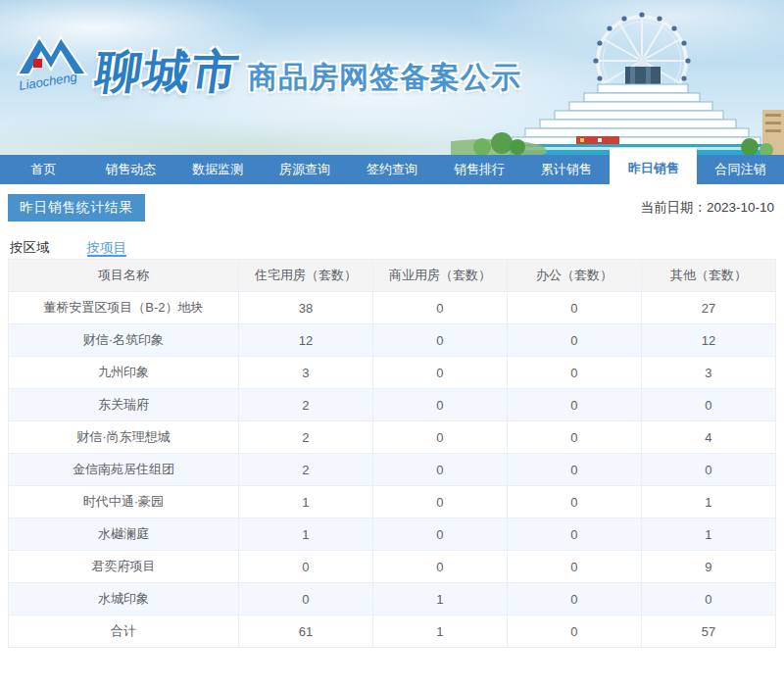  What do you see at coordinates (123, 308) in the screenshot?
I see `cell-project-name: 董桥安置区项目（B-2）地块` at bounding box center [123, 308].